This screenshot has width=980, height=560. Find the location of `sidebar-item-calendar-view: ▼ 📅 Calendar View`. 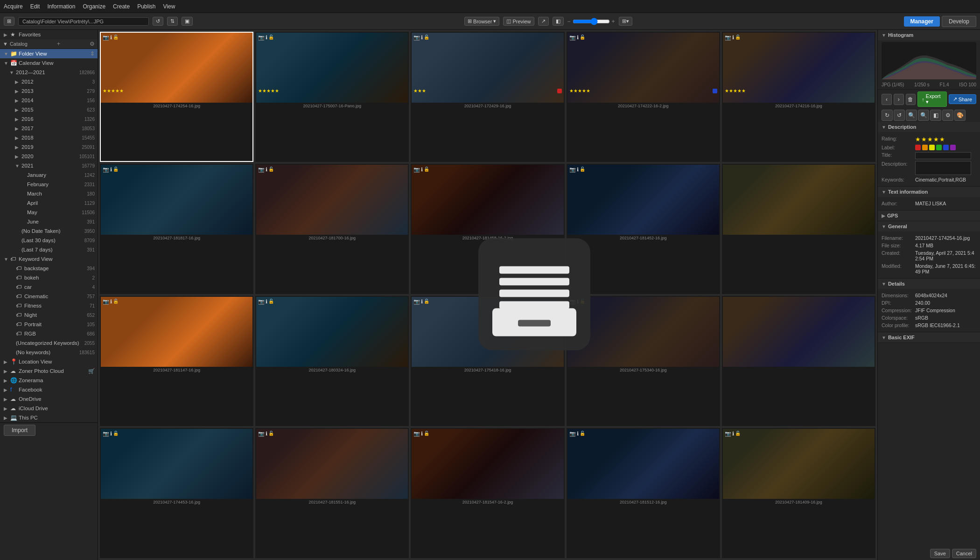

sidebar-item-calendar-view: ▼ 📅 Calendar View is located at coordinates (49, 63).